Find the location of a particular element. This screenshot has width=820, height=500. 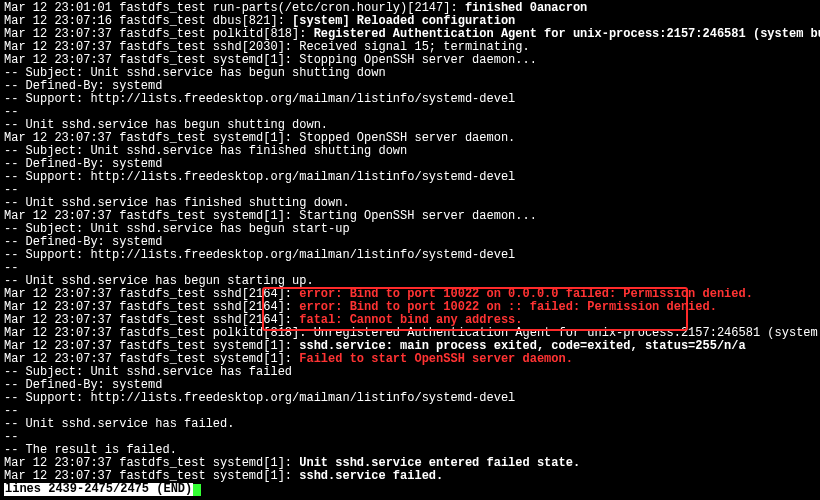

log-bold: sshd.service: main process exited, code=… is located at coordinates (522, 346).